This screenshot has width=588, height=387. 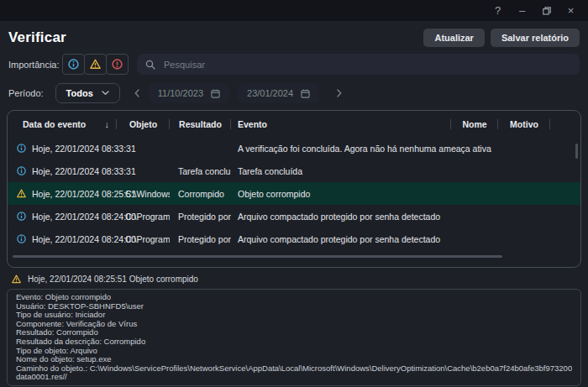 What do you see at coordinates (358, 64) in the screenshot?
I see `search-box` at bounding box center [358, 64].